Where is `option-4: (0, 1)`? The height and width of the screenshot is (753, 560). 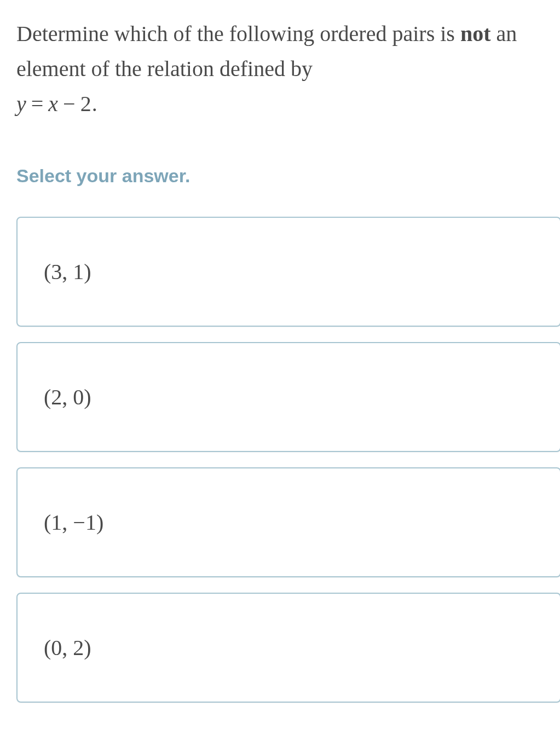 option-4: (0, 1) is located at coordinates (288, 648).